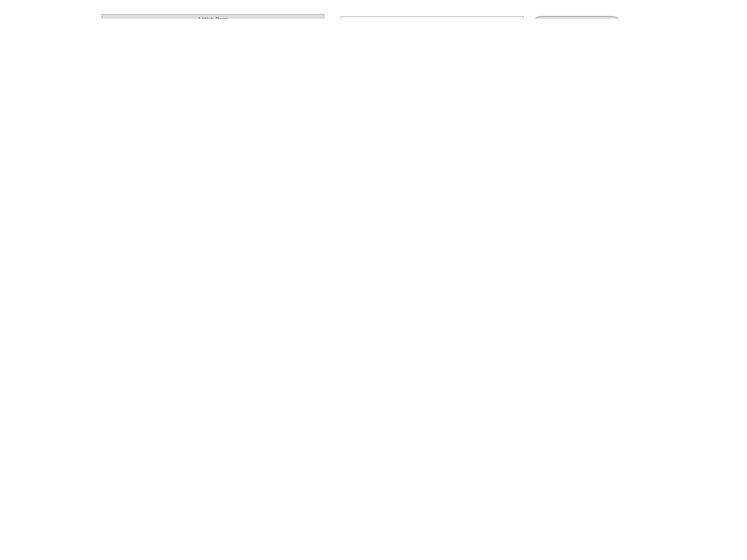 The image size is (747, 560). I want to click on browser-window: A Web Page ← → ⟳ 🔍 One Two Three Button …, so click(213, 16).